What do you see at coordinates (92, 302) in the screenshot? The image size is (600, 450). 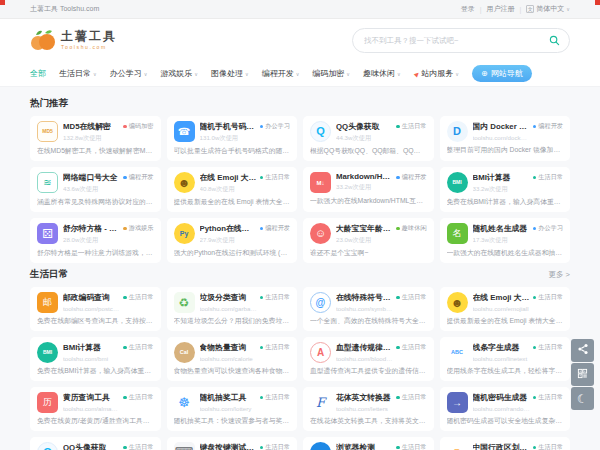 I see `tool-card-text: 邮政编码查询toolshu.com/postcode` at bounding box center [92, 302].